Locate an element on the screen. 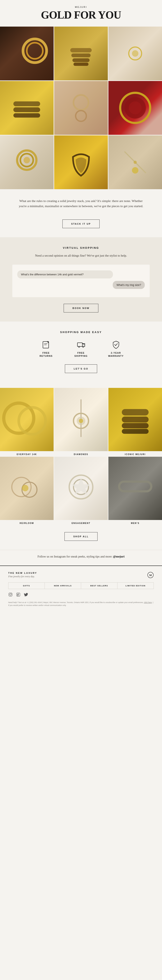 The width and height of the screenshot is (162, 980). brand-name: MEJURI is located at coordinates (81, 7).